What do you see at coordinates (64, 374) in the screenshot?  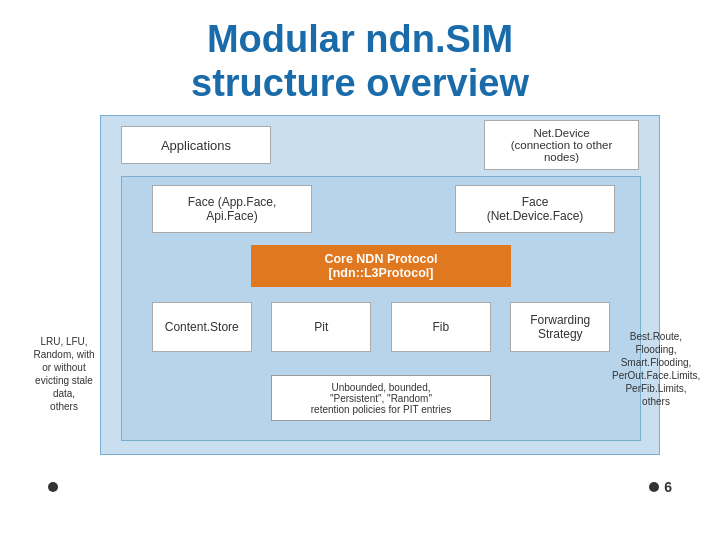 I see `left-annotation: LRU, LFU, Random, with or without evicti…` at bounding box center [64, 374].